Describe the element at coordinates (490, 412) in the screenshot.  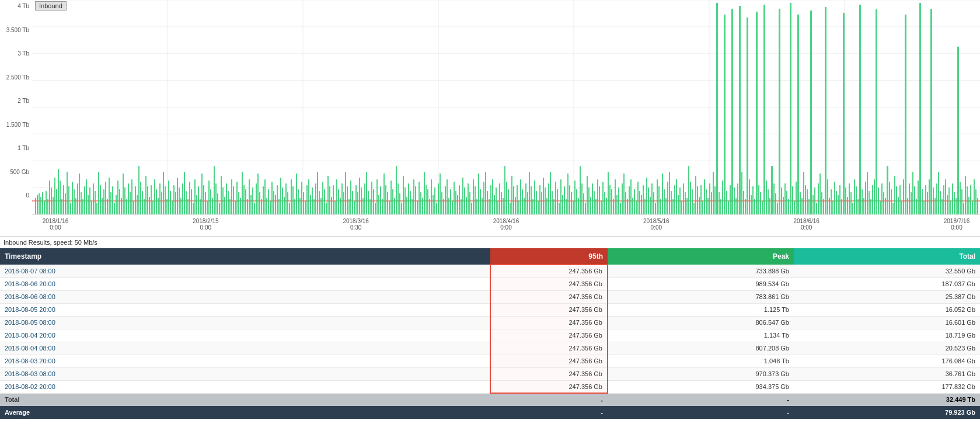
I see `average-row: Average - - 79.923 Gb` at that location.